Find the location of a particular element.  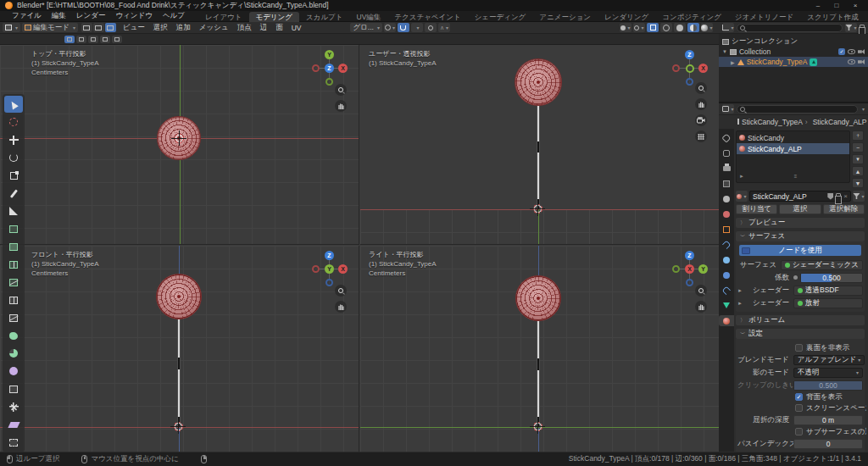

properties-search-input is located at coordinates (797, 109).